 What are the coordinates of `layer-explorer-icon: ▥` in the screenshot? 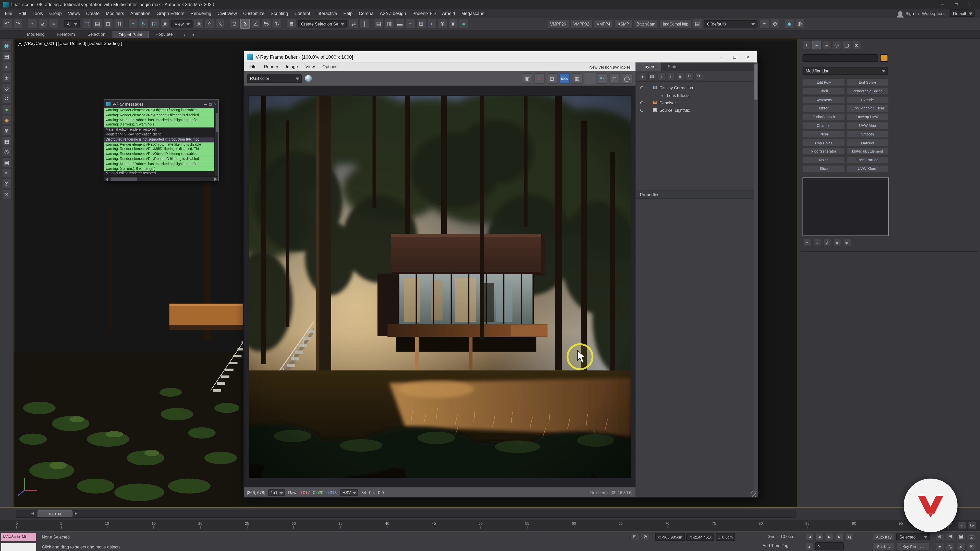 It's located at (389, 24).